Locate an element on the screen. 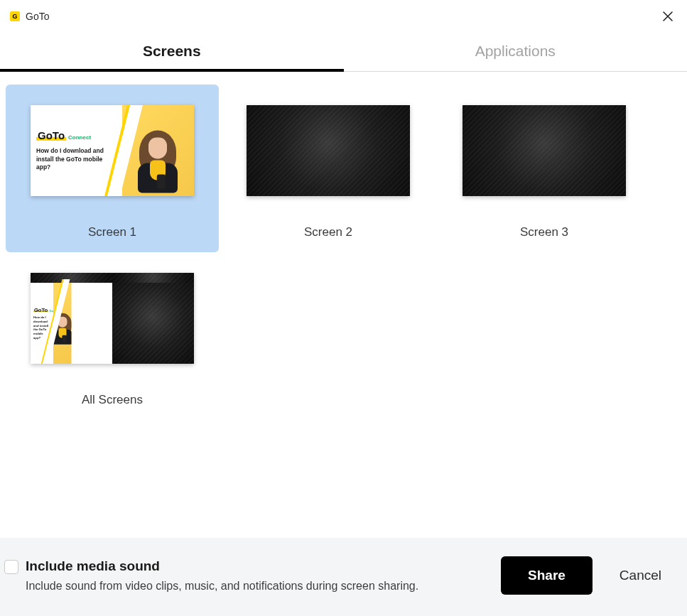 The width and height of the screenshot is (687, 616). goto-logo-text: GoTo is located at coordinates (51, 135).